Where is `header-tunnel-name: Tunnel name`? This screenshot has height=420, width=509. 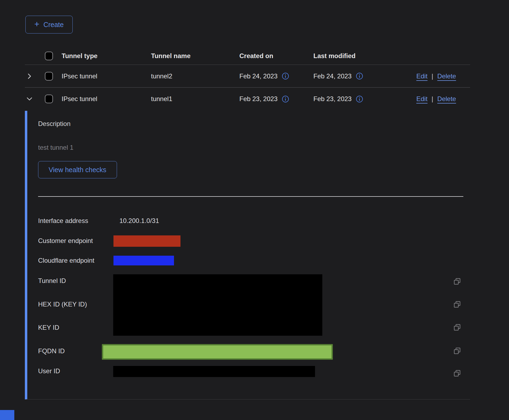 header-tunnel-name: Tunnel name is located at coordinates (195, 56).